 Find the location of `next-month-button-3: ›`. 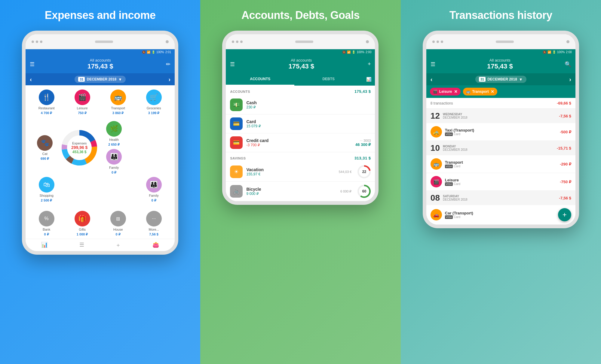

next-month-button-3: › is located at coordinates (570, 79).